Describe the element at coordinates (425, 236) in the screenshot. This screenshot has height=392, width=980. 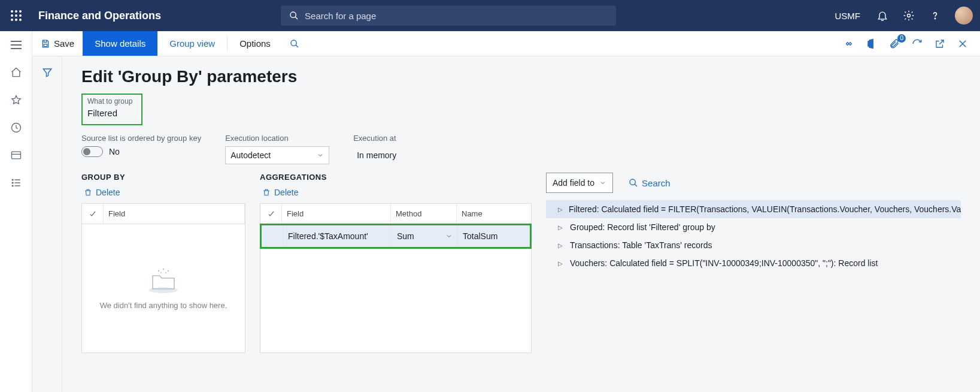
I see `agg-row-method: Sum` at that location.